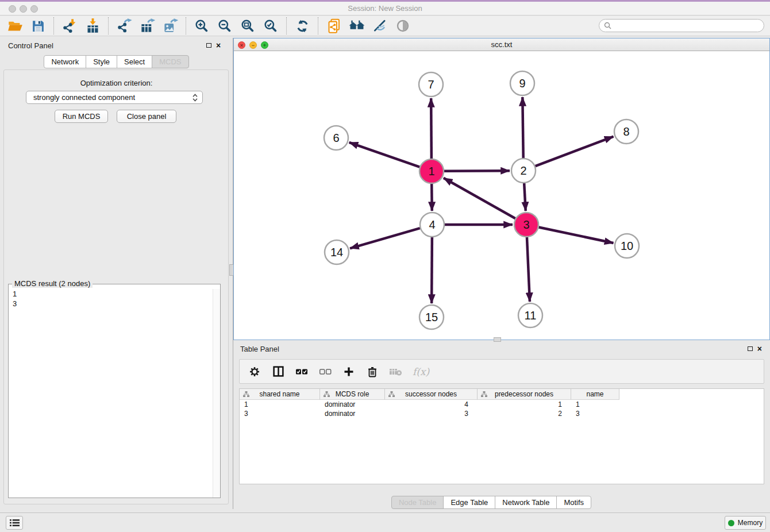  Describe the element at coordinates (302, 372) in the screenshot. I see `select-all-button` at that location.